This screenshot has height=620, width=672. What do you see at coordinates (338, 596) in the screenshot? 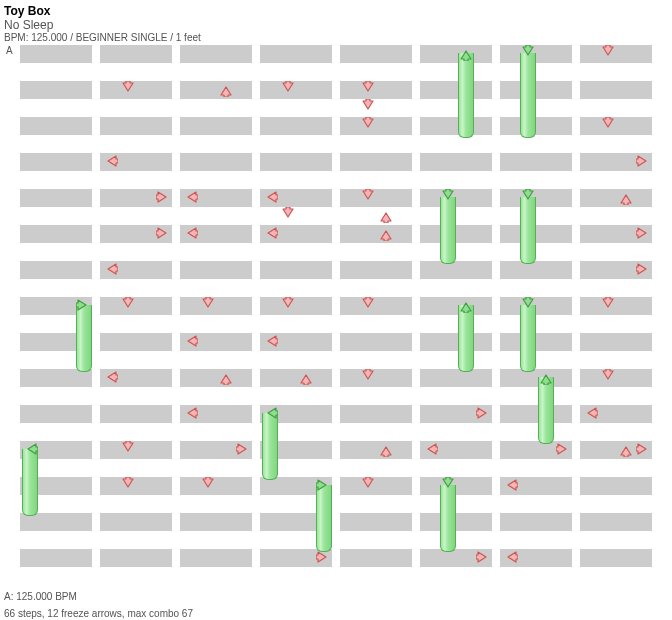
I see `bpm-marker-footer: A: 125.000 BPM` at bounding box center [338, 596].